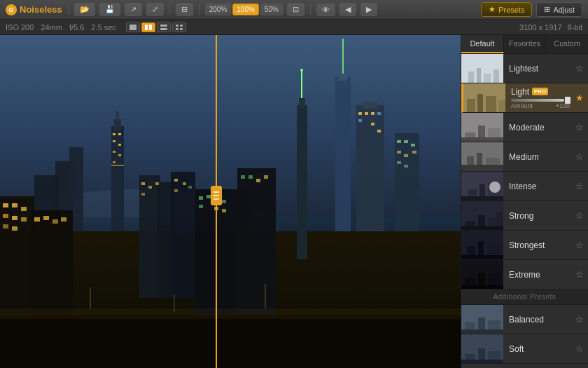  Describe the element at coordinates (179, 27) in the screenshot. I see `compare-grid-button` at that location.